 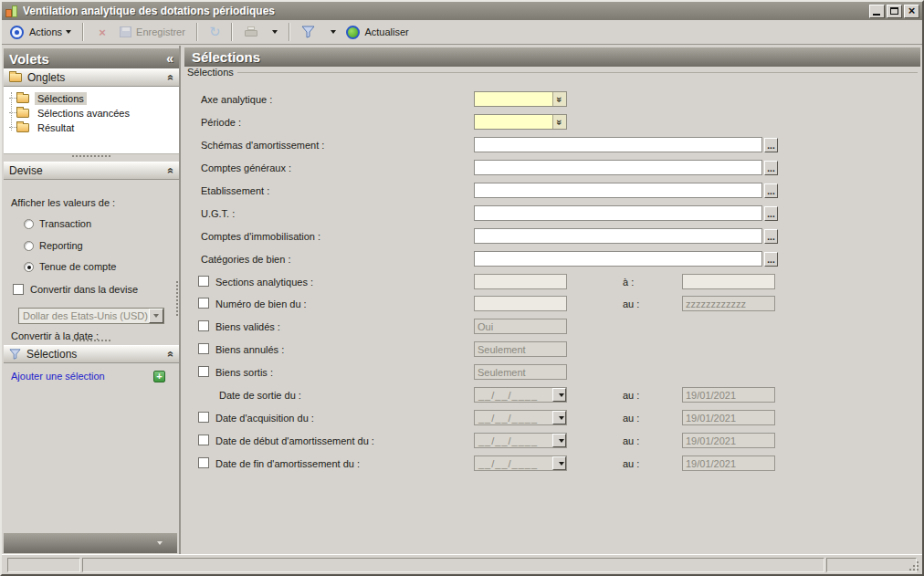 What do you see at coordinates (618, 259) in the screenshot?
I see `categories-bien-input` at bounding box center [618, 259].